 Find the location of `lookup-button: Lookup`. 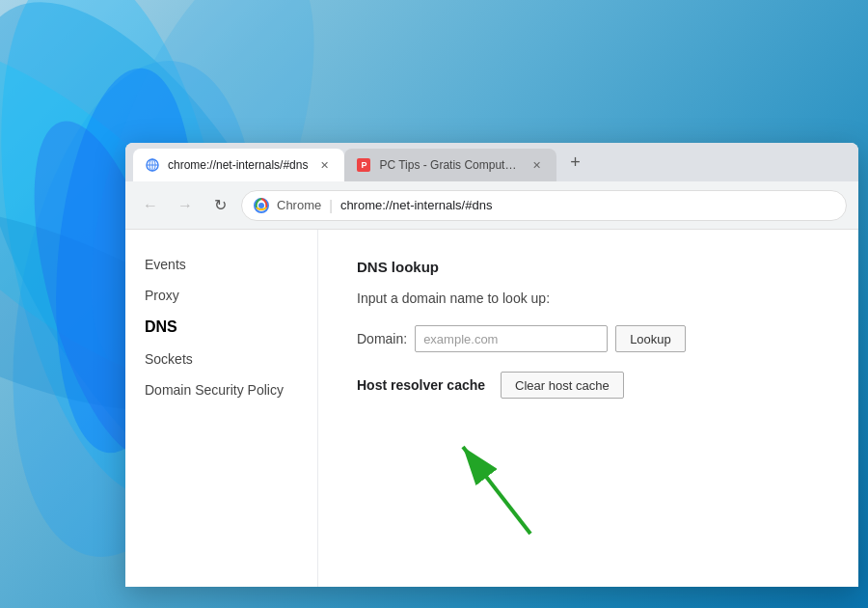

lookup-button: Lookup is located at coordinates (650, 339).